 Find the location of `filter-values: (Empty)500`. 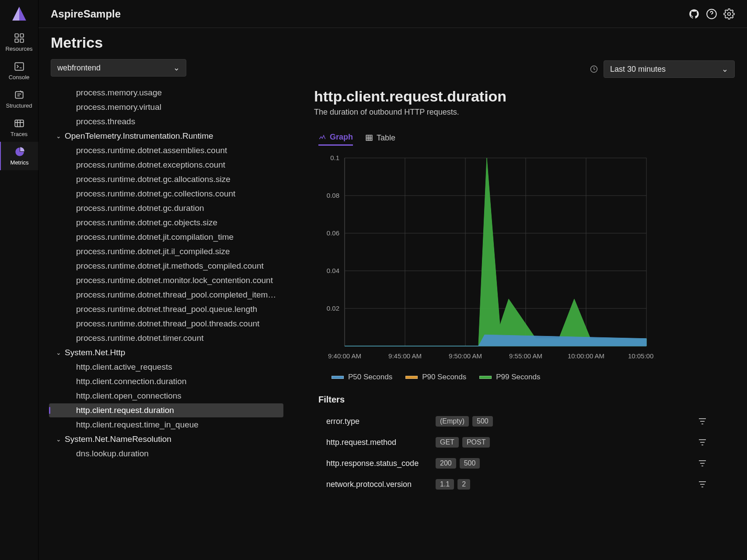

filter-values: (Empty)500 is located at coordinates (562, 421).